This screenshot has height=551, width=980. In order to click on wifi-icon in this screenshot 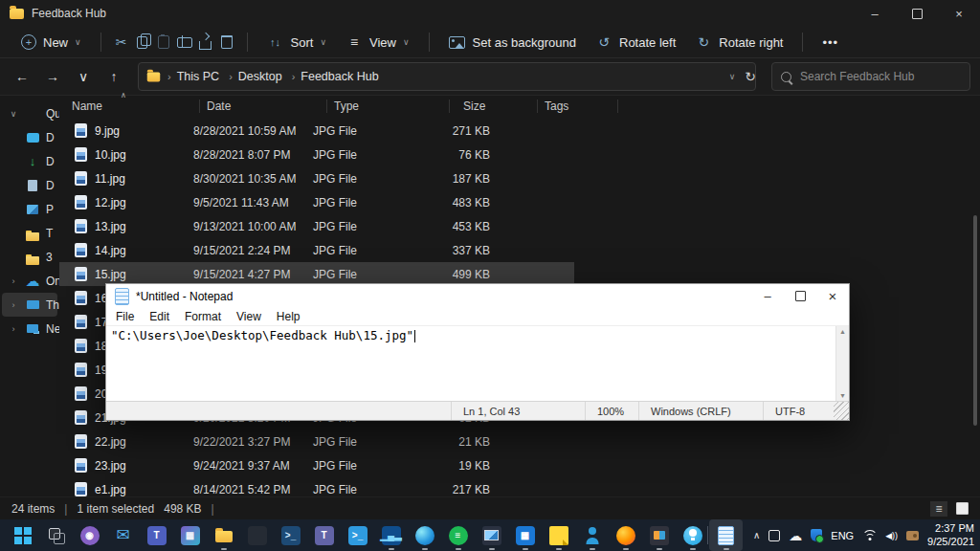, I will do `click(869, 536)`.